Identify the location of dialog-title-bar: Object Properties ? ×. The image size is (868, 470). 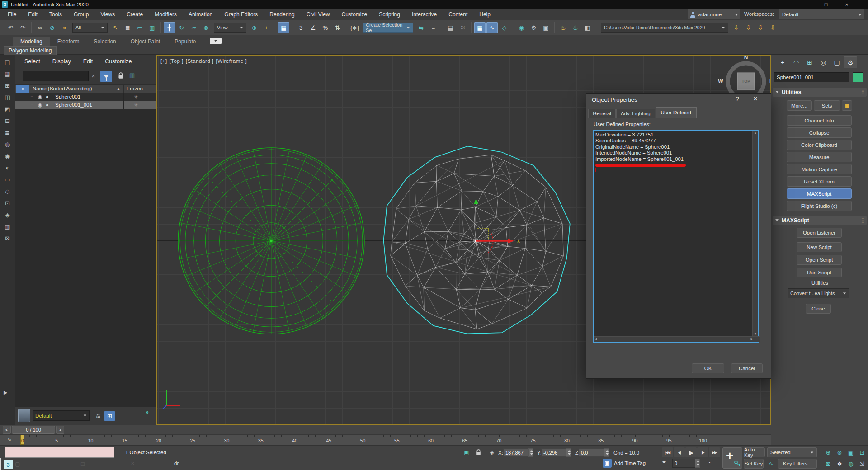
(679, 100).